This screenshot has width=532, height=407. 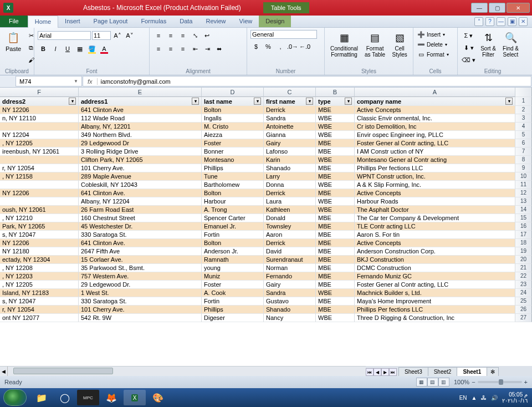 I want to click on cell: , NY 12208, so click(x=39, y=268).